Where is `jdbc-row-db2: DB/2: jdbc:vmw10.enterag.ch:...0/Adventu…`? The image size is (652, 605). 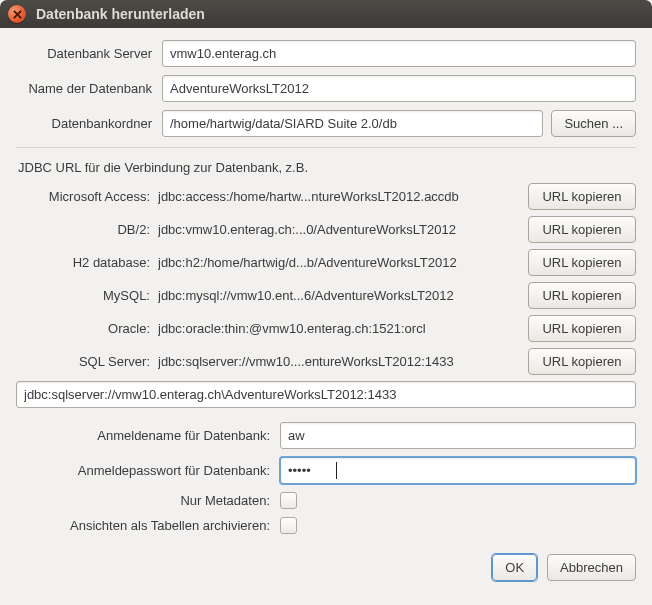 jdbc-row-db2: DB/2: jdbc:vmw10.enterag.ch:...0/Adventu… is located at coordinates (326, 230).